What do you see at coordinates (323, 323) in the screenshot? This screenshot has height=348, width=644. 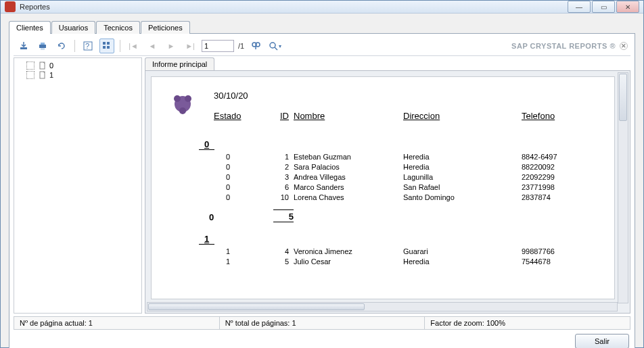 I see `status-total-pages: Nº total de páginas: 1` at bounding box center [323, 323].